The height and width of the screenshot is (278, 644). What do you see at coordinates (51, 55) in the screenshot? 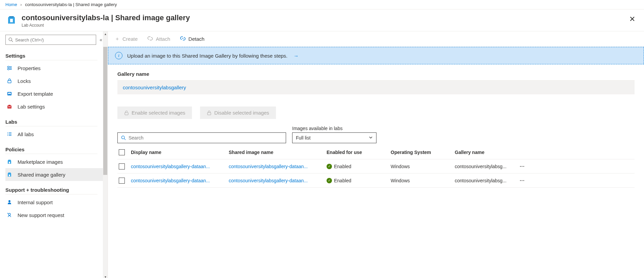
I see `sidebar-section-settings: Settings` at bounding box center [51, 55].